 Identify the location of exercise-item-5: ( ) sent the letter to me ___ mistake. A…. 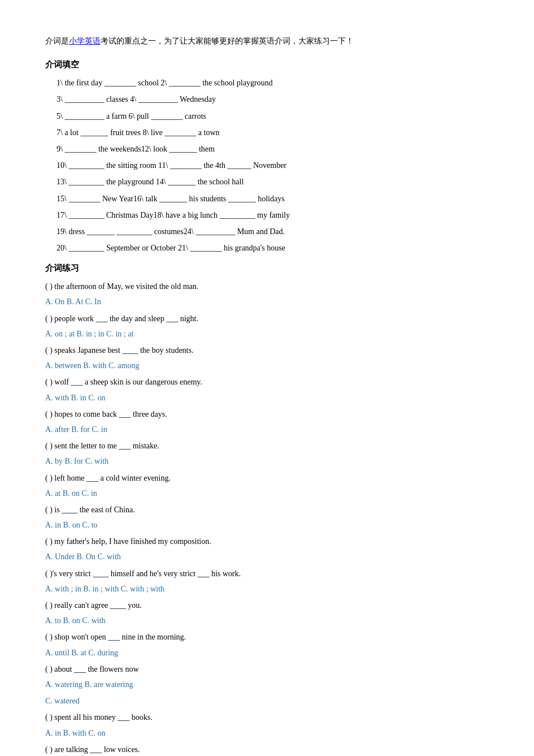
(267, 453).